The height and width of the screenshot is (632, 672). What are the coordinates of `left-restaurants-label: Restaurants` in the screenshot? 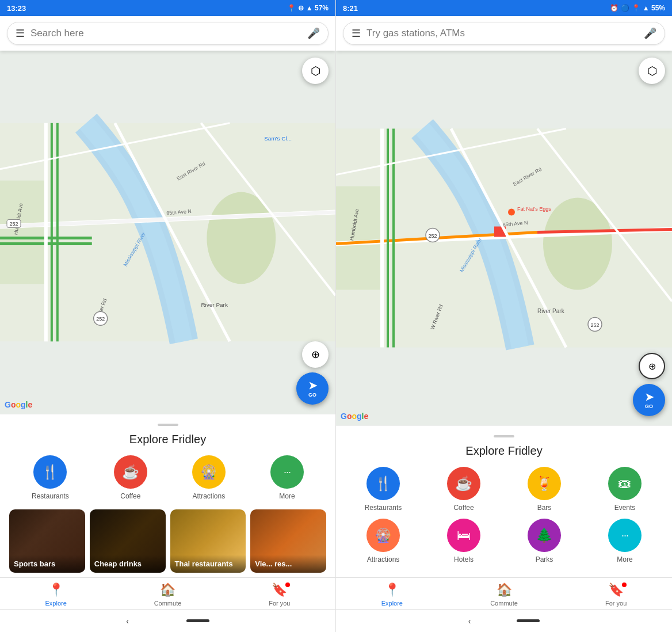 It's located at (51, 496).